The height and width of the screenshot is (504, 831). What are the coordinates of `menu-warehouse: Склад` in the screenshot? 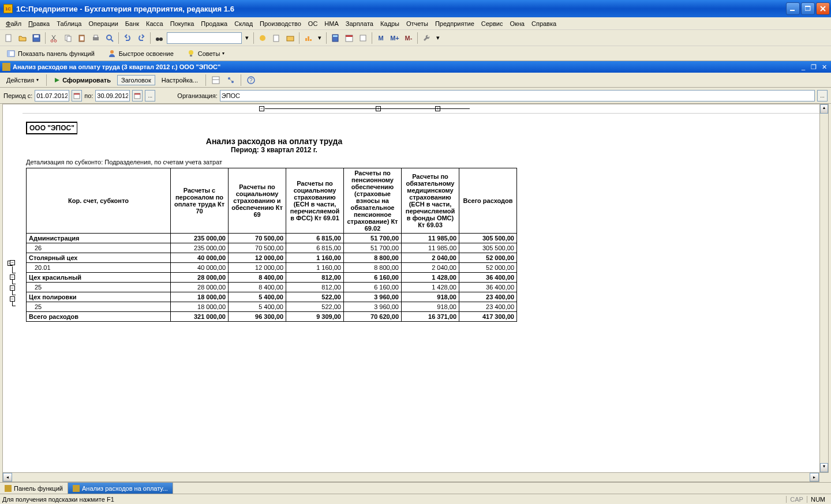 It's located at (244, 24).